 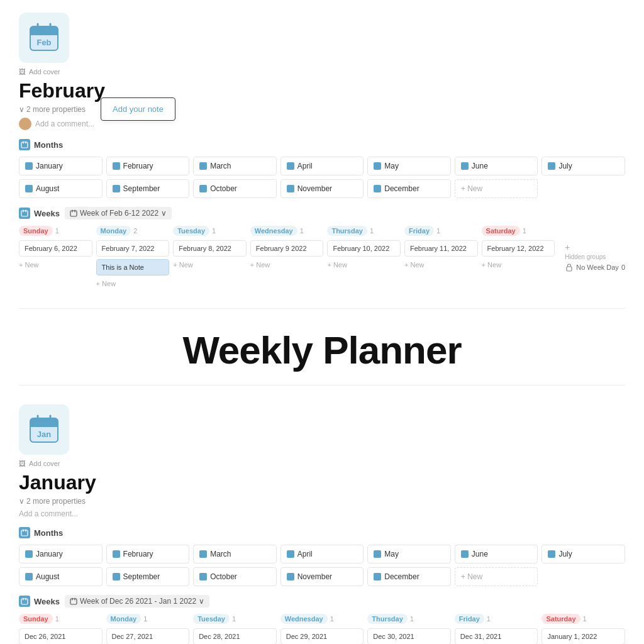 What do you see at coordinates (135, 231) in the screenshot?
I see `day-count-mon: 2` at bounding box center [135, 231].